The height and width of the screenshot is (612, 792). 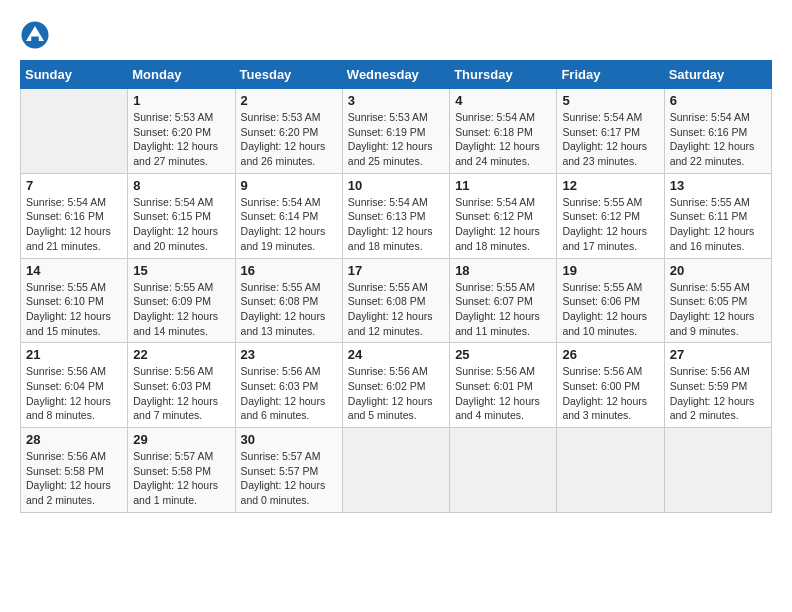 What do you see at coordinates (182, 75) in the screenshot?
I see `header-monday: Monday` at bounding box center [182, 75].